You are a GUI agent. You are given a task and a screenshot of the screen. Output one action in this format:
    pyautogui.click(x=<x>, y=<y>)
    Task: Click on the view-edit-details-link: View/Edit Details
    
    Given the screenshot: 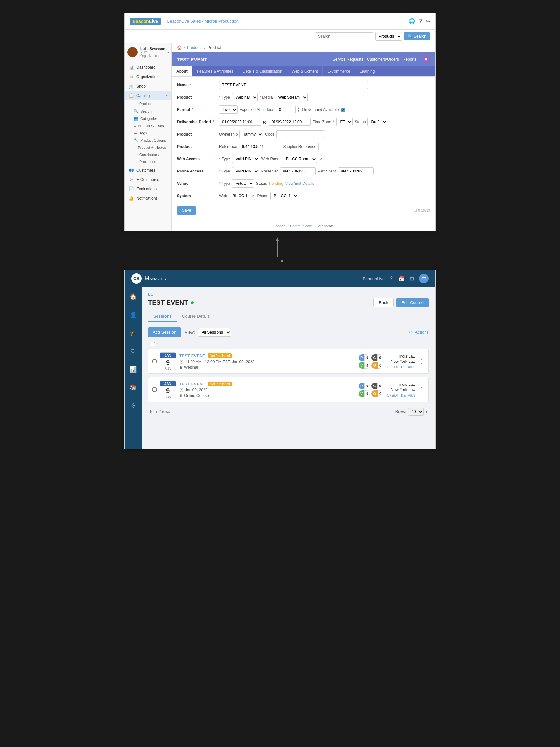 What is the action you would take?
    pyautogui.click(x=300, y=184)
    